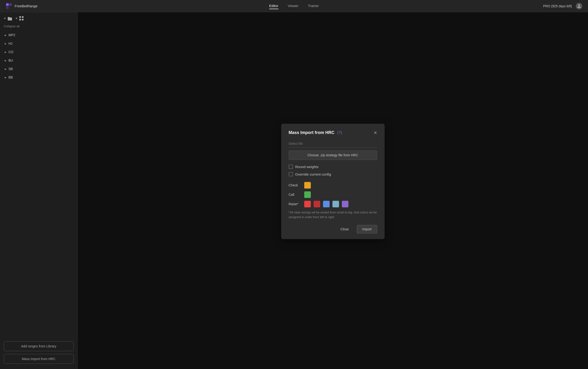 The width and height of the screenshot is (588, 369). I want to click on call-label: Call, so click(295, 195).